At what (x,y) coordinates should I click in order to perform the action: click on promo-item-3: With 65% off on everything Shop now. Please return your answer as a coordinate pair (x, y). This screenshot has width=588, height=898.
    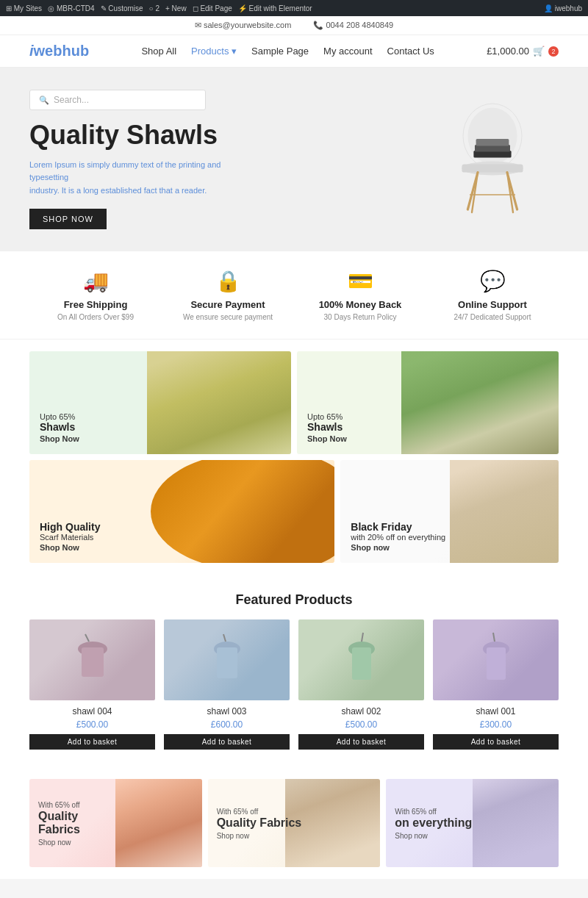
    Looking at the image, I should click on (472, 823).